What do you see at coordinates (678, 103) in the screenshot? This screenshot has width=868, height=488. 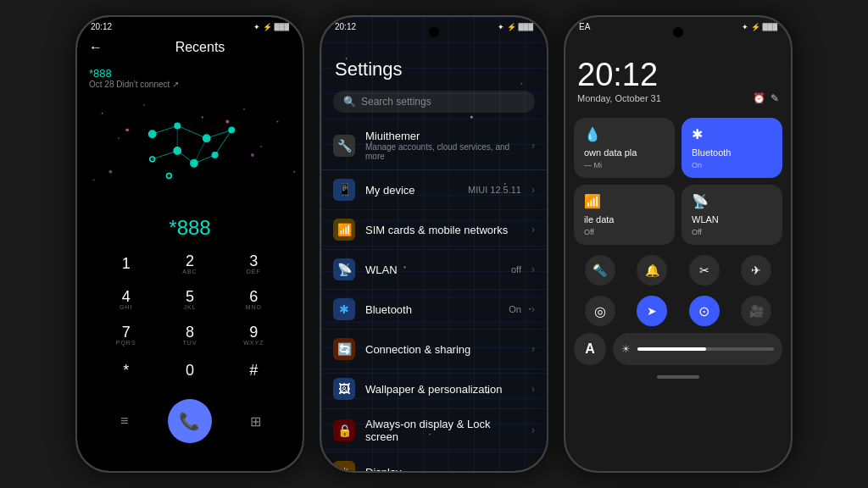 I see `cc-date: Monday, October 31 ⏰ ✎` at bounding box center [678, 103].